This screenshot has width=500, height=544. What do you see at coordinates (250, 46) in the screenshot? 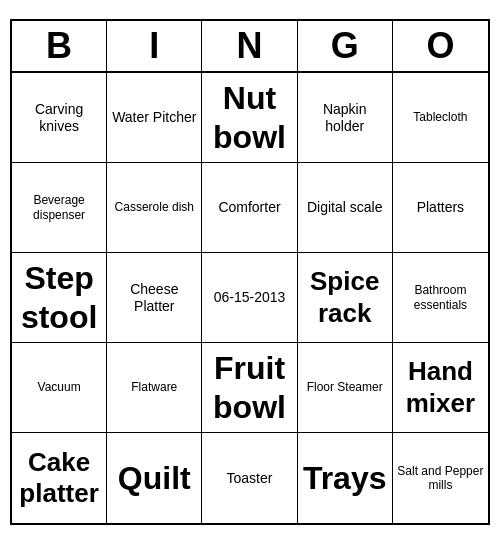
I see `header-letter: N` at bounding box center [250, 46].